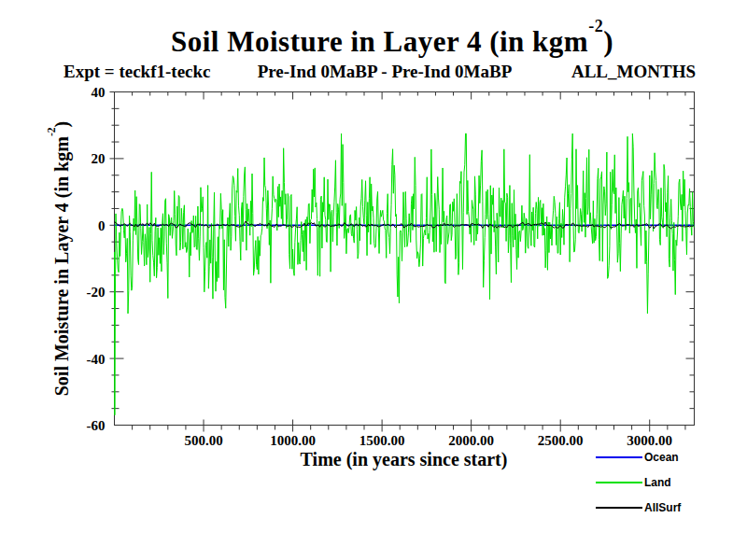  I want to click on legend-item-allsurf: AllSurf, so click(639, 508).